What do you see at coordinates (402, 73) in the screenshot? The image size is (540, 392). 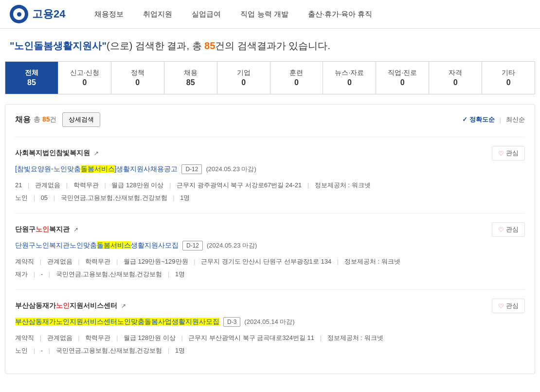 I see `tab-career-label: 직업·진로` at bounding box center [402, 73].